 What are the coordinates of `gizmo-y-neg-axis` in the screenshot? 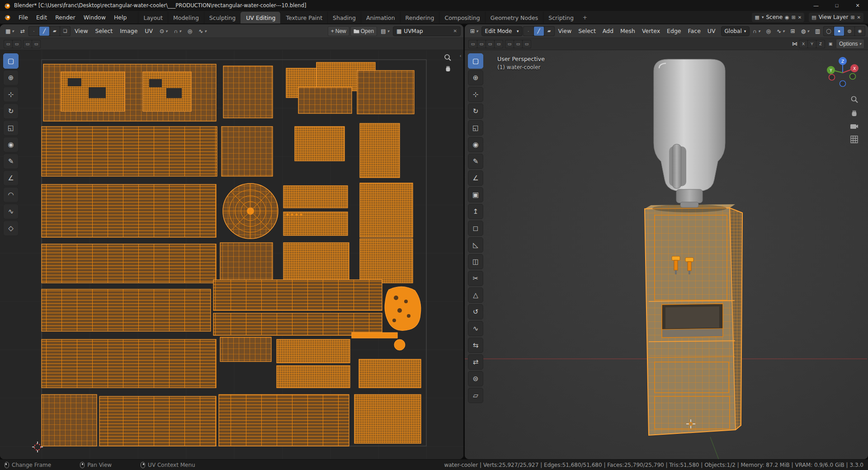 It's located at (853, 77).